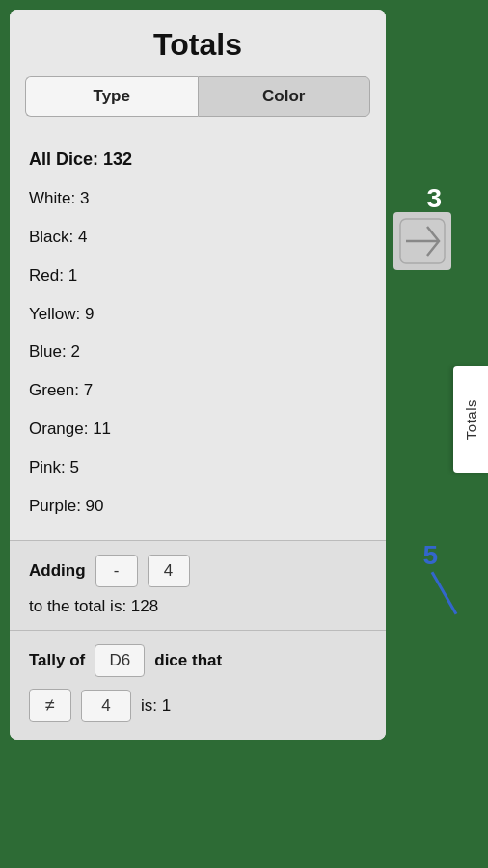  Describe the element at coordinates (120, 661) in the screenshot. I see `tally-dice-type-box: D6` at that location.